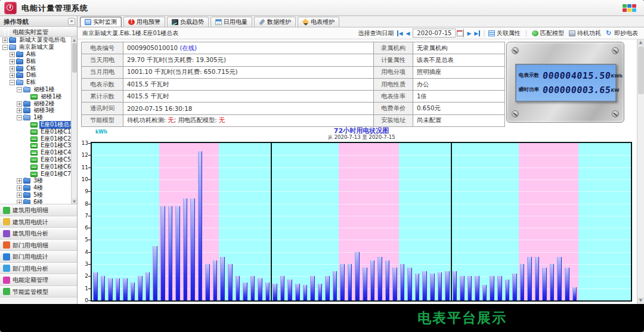  What do you see at coordinates (38, 210) in the screenshot?
I see `sidebar-section-building-usage-detail: 建筑用电明细` at bounding box center [38, 210].